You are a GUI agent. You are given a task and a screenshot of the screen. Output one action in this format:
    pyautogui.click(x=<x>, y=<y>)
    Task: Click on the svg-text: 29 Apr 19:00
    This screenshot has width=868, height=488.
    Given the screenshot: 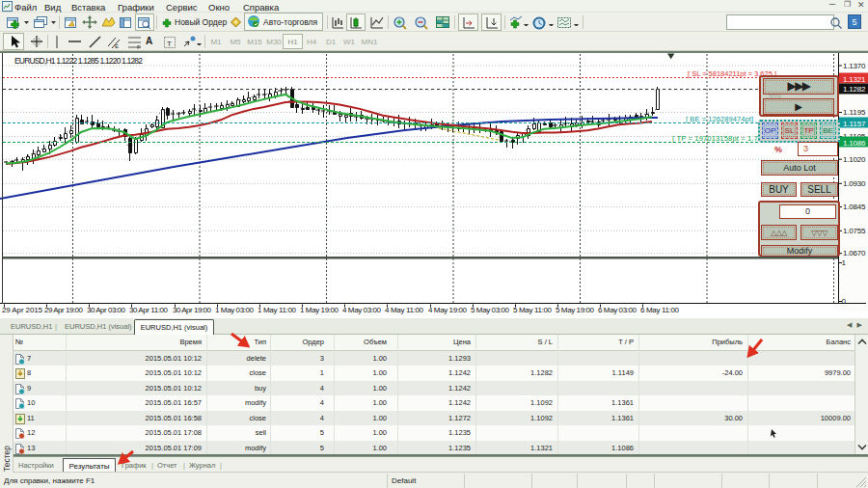 What is the action you would take?
    pyautogui.click(x=64, y=311)
    